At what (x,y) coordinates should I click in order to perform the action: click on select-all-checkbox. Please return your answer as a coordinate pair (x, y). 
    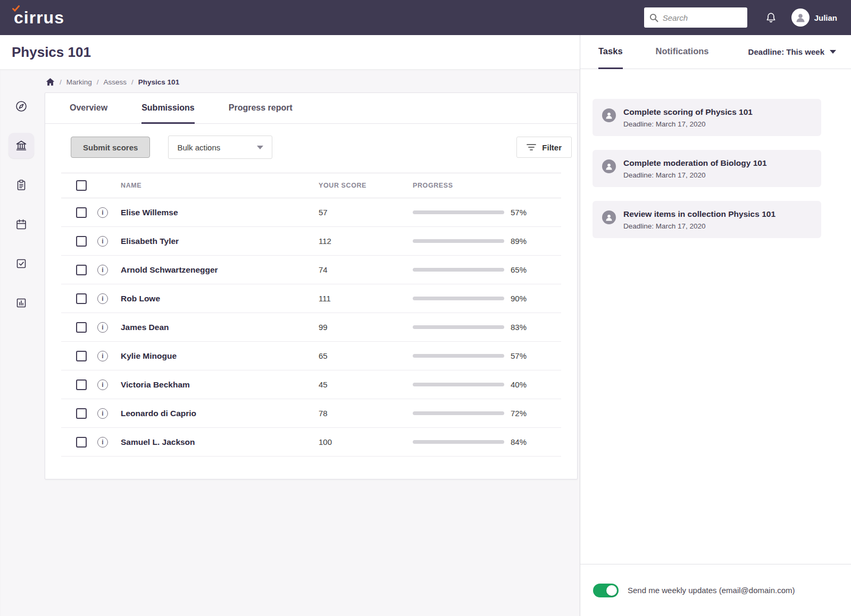
    Looking at the image, I should click on (81, 185).